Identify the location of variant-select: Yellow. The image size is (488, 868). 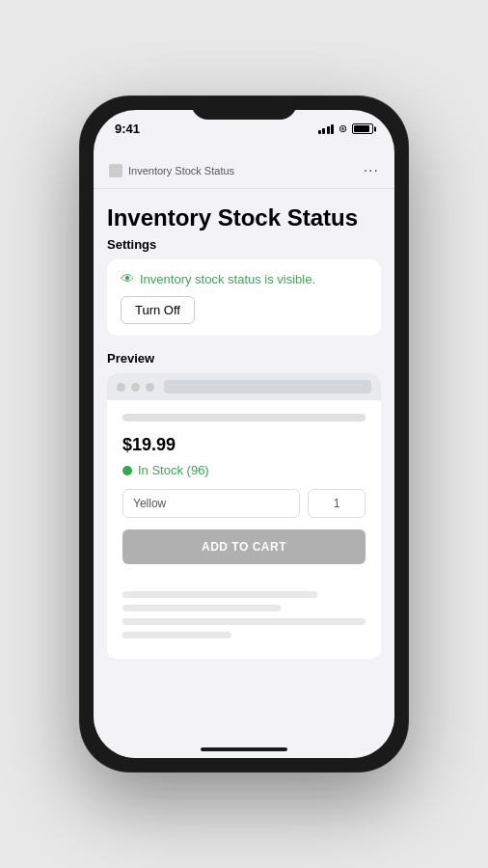
(211, 503).